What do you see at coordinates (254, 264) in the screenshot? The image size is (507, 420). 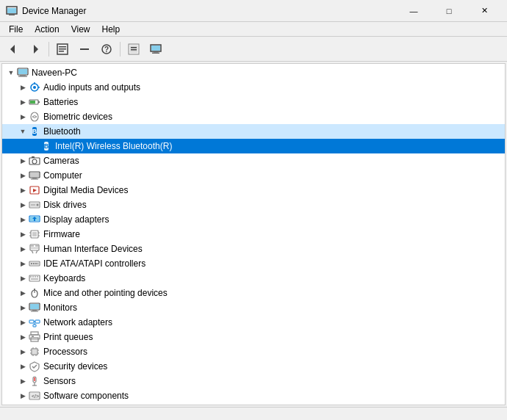 I see `tree-item-ide: ▶ IDE ATA/ATAPI controllers` at bounding box center [254, 264].